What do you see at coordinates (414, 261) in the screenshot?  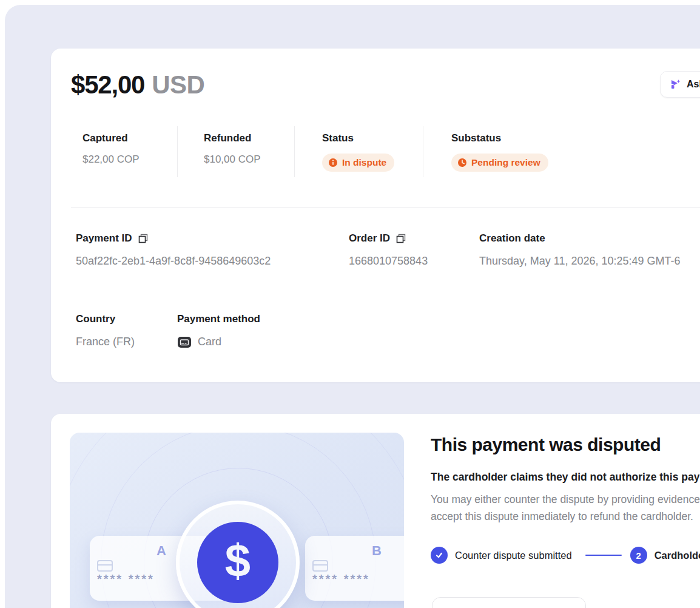 I see `order-id-value: 1668010758843` at bounding box center [414, 261].